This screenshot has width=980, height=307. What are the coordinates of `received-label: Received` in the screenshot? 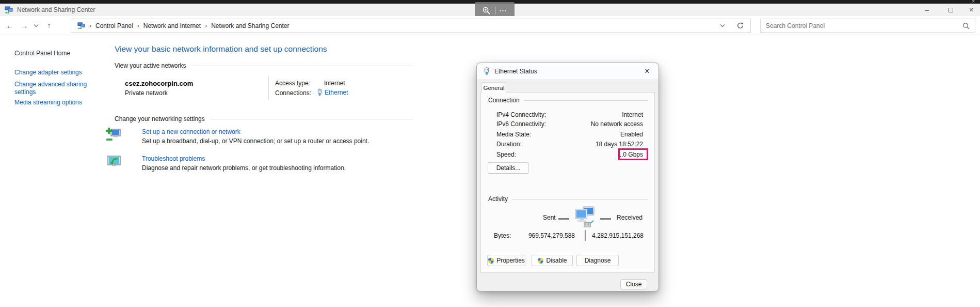 It's located at (630, 218).